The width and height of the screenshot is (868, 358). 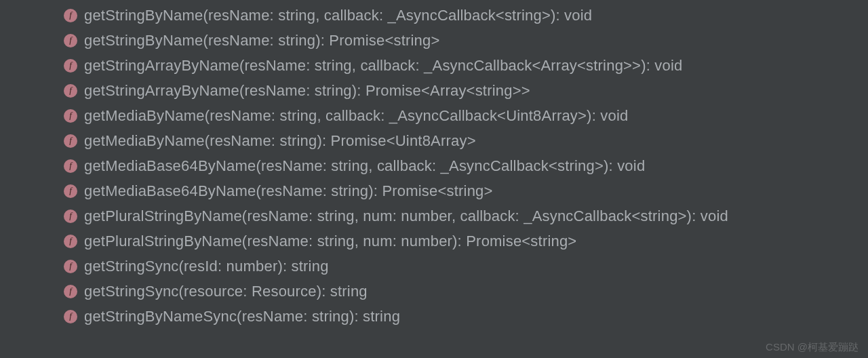 I want to click on method-signature: getStringSync(resId: number): string, so click(x=206, y=266).